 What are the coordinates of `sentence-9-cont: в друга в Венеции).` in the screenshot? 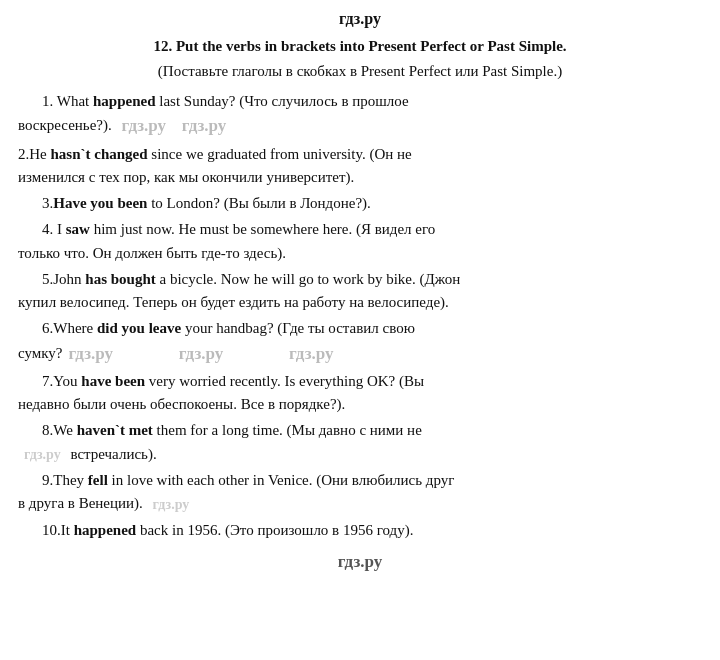 It's located at (80, 503).